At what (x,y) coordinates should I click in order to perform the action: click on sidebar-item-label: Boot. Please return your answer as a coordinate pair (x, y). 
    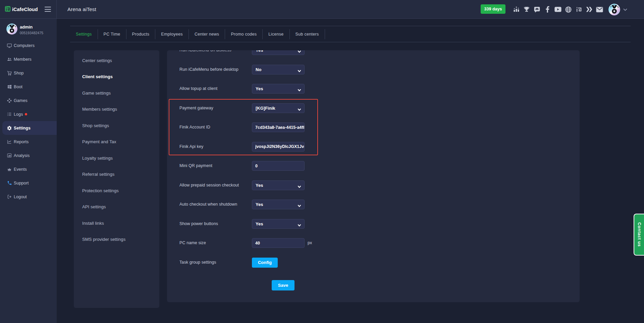
    Looking at the image, I should click on (18, 87).